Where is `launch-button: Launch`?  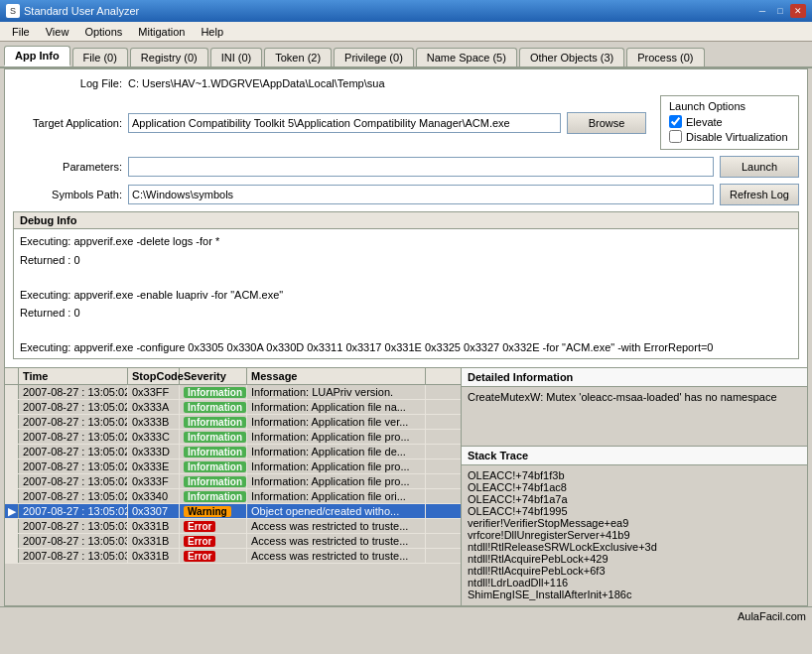 launch-button: Launch is located at coordinates (759, 167).